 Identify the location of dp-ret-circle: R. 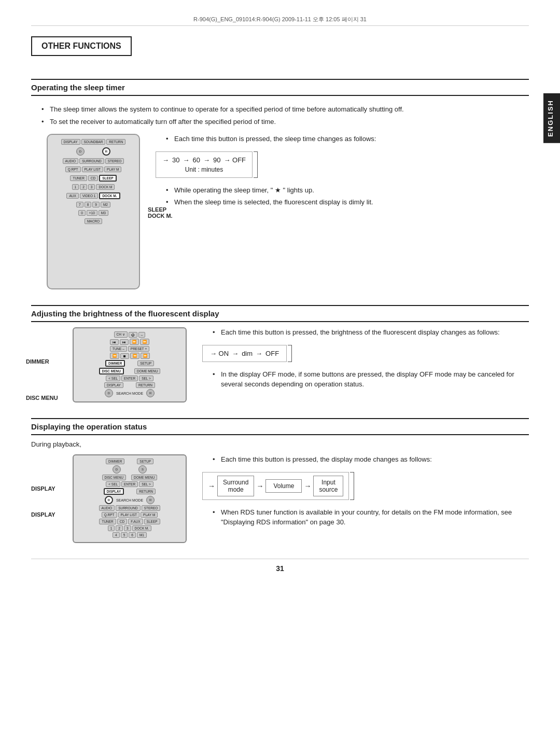
(150, 500).